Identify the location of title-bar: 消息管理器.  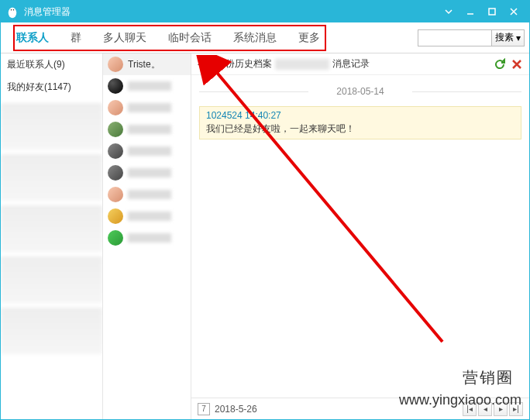
(265, 12).